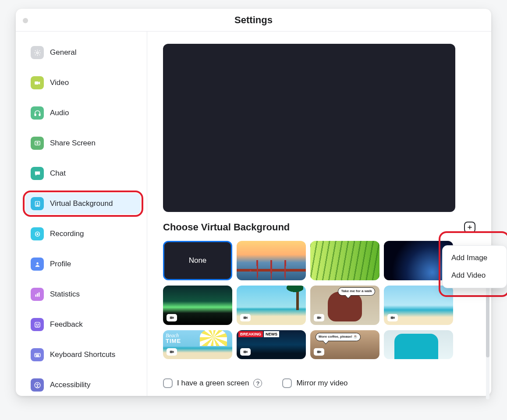  Describe the element at coordinates (259, 334) in the screenshot. I see `breaking-news-label: BREAKINGNEWS` at that location.